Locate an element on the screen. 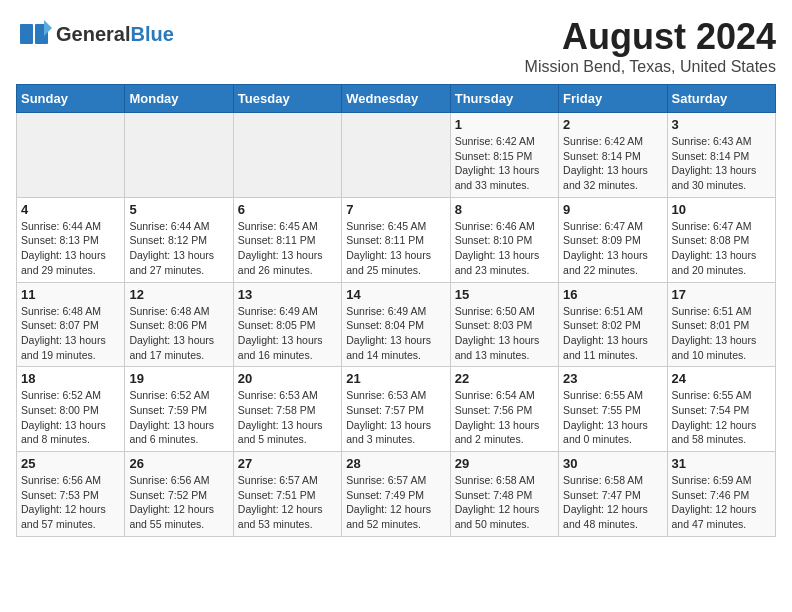  day-number: 30 is located at coordinates (612, 464).